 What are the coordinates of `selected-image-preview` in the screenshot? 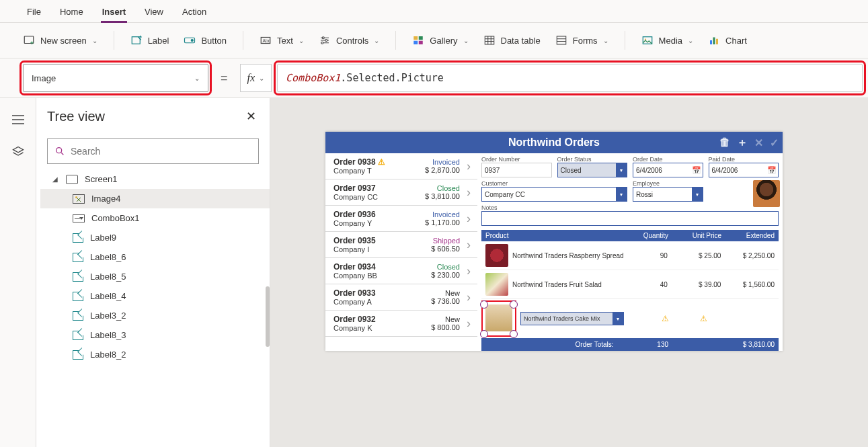 It's located at (499, 318).